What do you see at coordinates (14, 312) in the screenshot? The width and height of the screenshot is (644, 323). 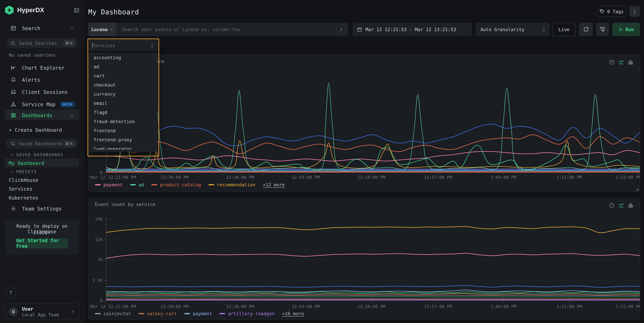 I see `avatar: U` at bounding box center [14, 312].